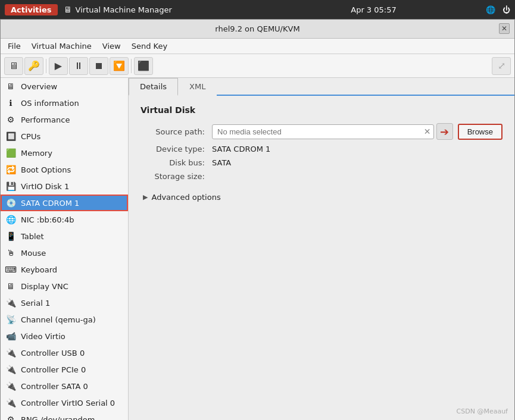 The height and width of the screenshot is (420, 515). I want to click on top-bar: Activities 🖥 Virtual Machine Manager Apr…, so click(257, 10).